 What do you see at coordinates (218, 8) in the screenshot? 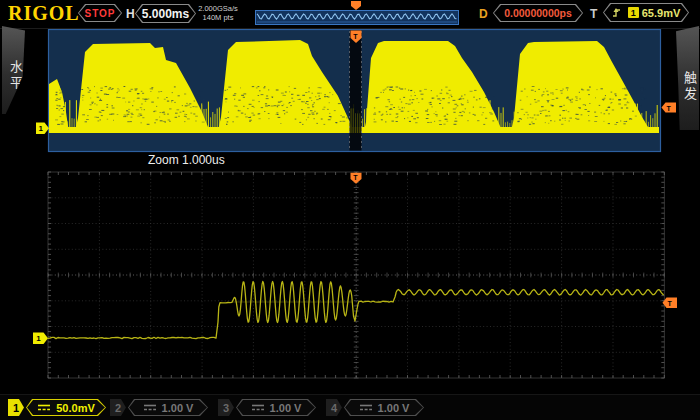
I see `sample-rate: 2.000GSa/s` at bounding box center [218, 8].